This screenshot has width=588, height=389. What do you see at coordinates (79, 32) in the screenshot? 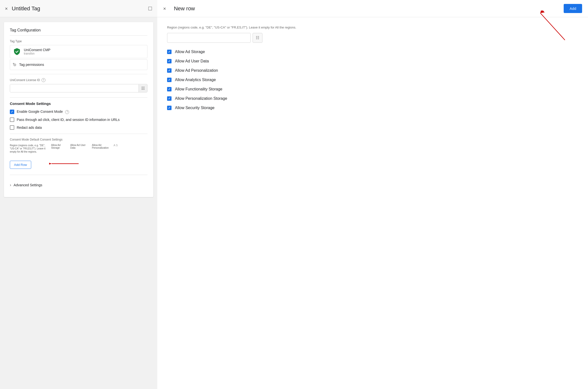
I see `tag-config-title: Tag Configuration` at bounding box center [79, 32].